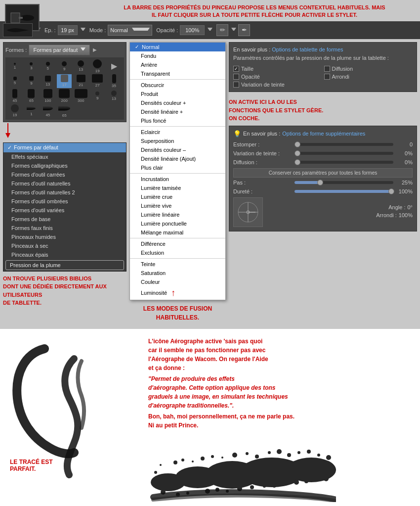 Image resolution: width=420 pixels, height=506 pixels. I want to click on formes-item-12: Pression de la plume, so click(65, 265).